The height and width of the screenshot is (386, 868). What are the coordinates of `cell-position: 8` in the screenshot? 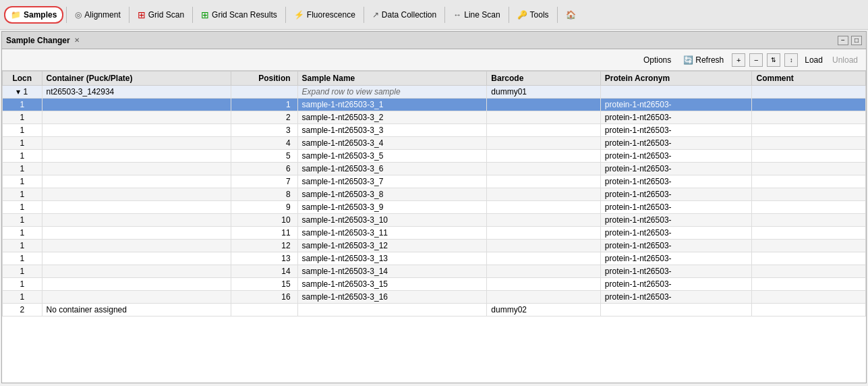 It's located at (264, 194).